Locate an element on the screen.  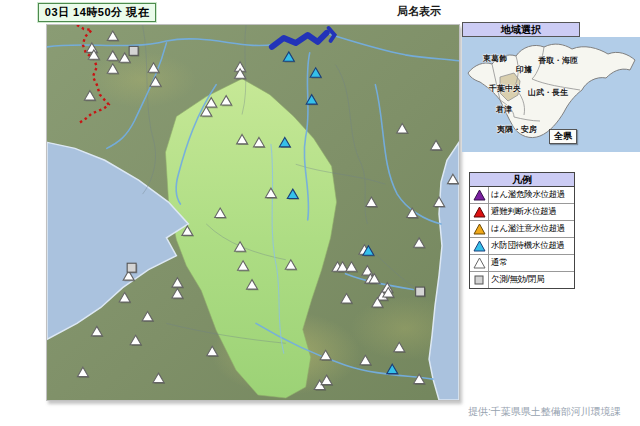
region-link: 夷隅・安房 is located at coordinates (517, 130).